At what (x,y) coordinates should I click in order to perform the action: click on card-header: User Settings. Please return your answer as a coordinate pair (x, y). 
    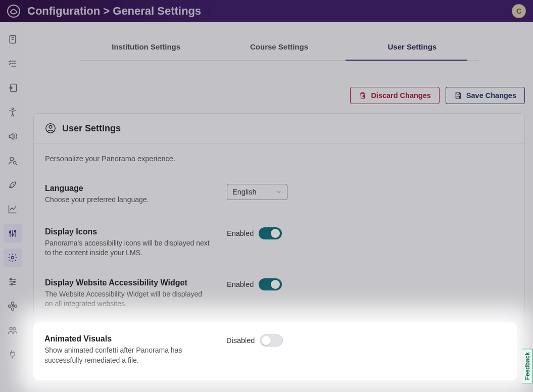
    Looking at the image, I should click on (279, 128).